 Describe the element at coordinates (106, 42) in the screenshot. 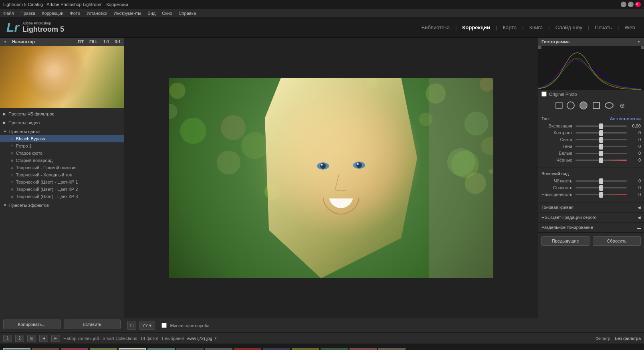

I see `zoom-1to1: 1:1` at that location.